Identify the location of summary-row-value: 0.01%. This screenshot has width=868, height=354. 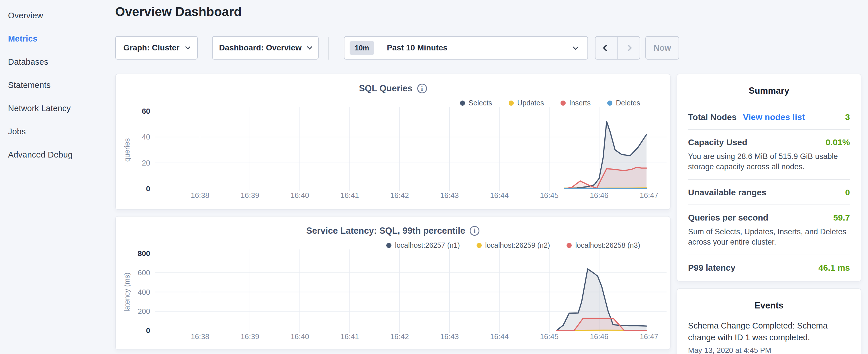
(838, 142).